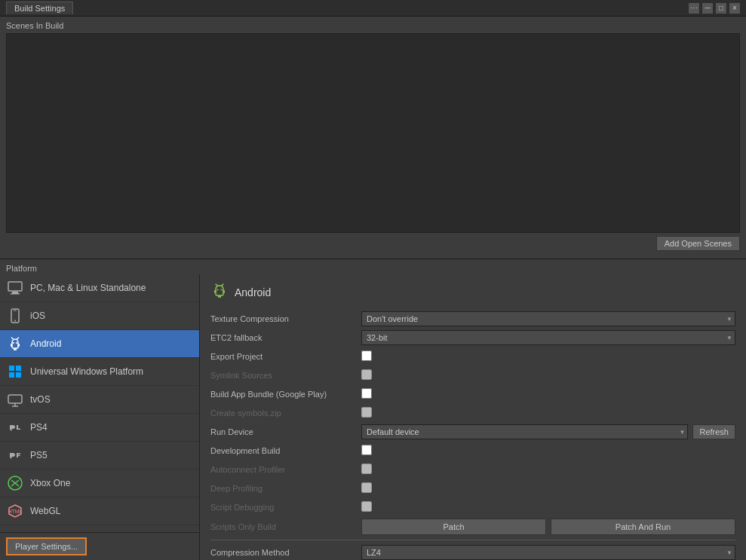  Describe the element at coordinates (286, 488) in the screenshot. I see `deep-profiling-label: Deep Profiling` at that location.